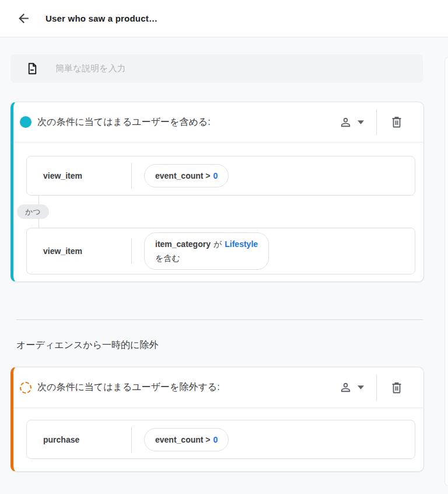  Describe the element at coordinates (224, 19) in the screenshot. I see `app-header: User who saw a product…` at that location.